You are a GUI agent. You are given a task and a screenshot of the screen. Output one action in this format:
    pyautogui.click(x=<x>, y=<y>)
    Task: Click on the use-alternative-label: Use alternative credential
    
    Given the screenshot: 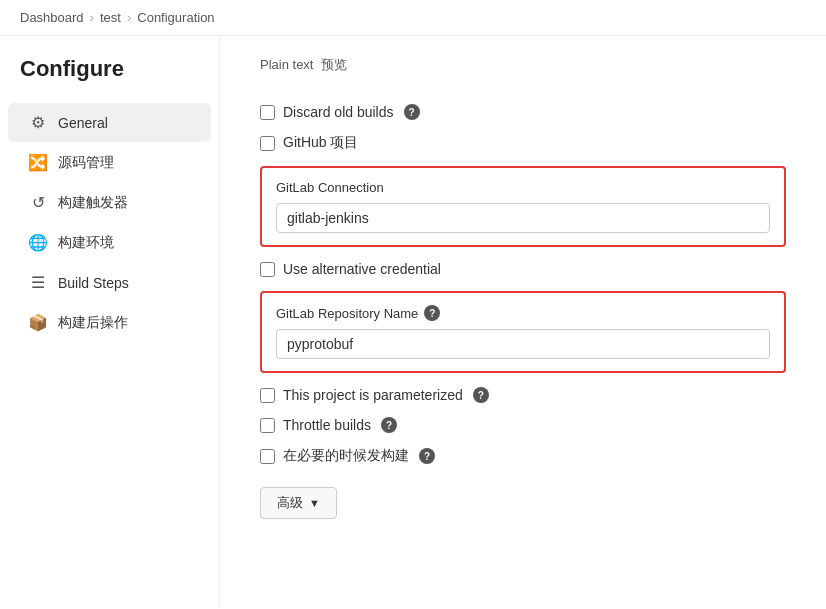 What is the action you would take?
    pyautogui.click(x=362, y=269)
    